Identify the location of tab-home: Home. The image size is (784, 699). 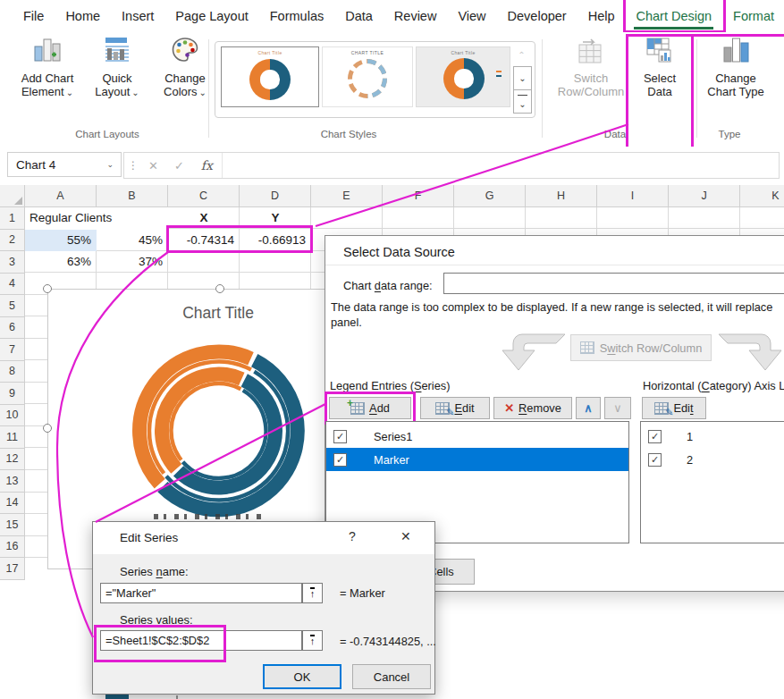
(82, 16).